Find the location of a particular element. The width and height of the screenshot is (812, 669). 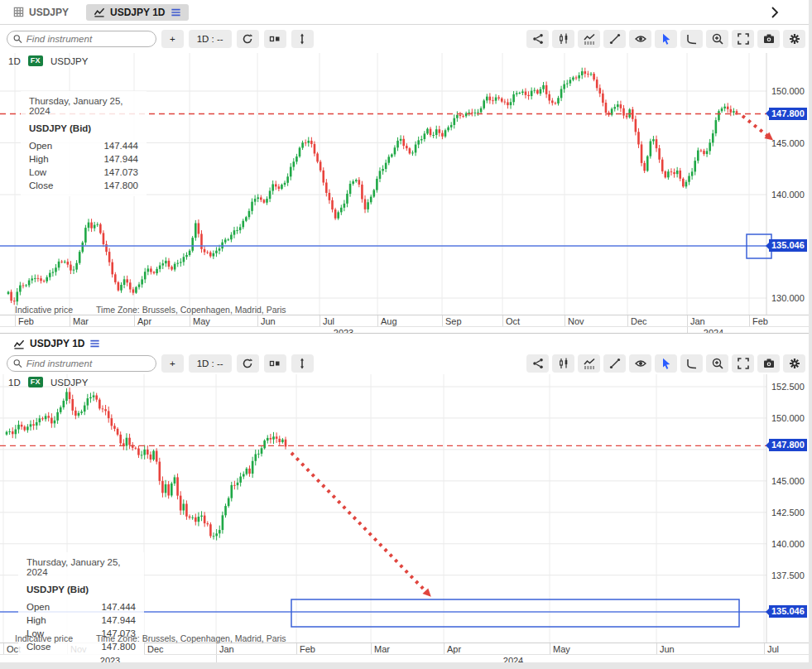

month-label: May is located at coordinates (202, 321).